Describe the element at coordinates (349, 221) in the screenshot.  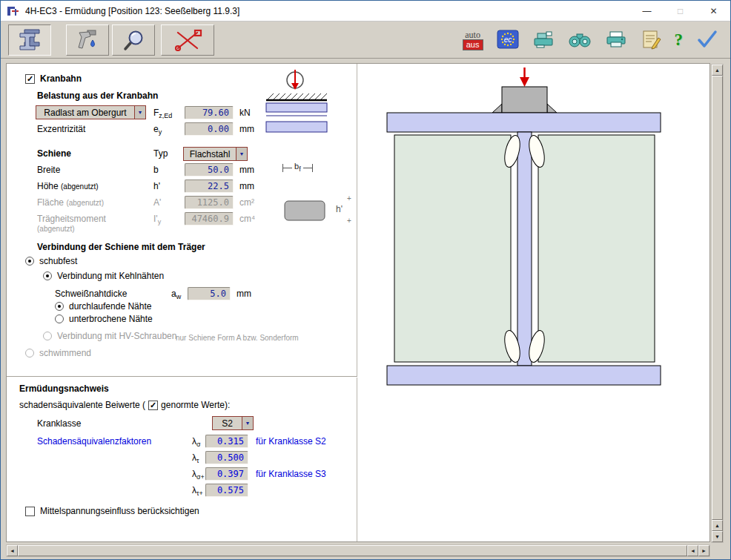
I see `dim-tick: +` at that location.